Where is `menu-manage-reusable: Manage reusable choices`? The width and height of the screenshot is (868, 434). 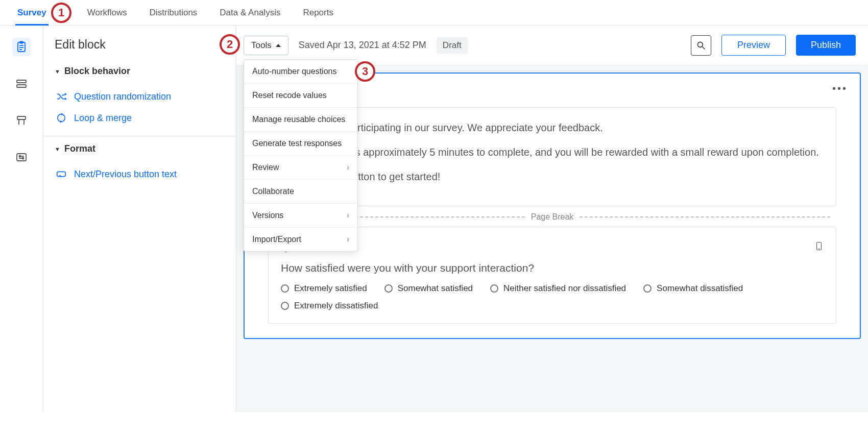
menu-manage-reusable: Manage reusable choices is located at coordinates (301, 119).